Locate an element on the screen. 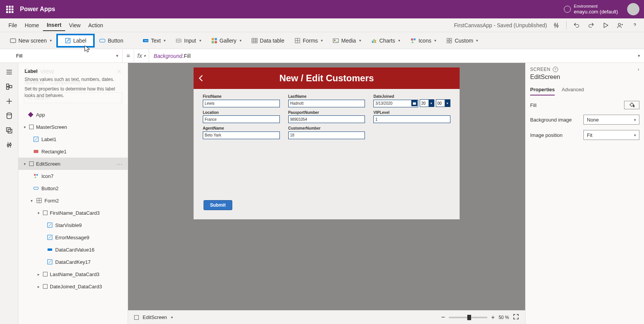  field-firstname: FirstName is located at coordinates (242, 101).